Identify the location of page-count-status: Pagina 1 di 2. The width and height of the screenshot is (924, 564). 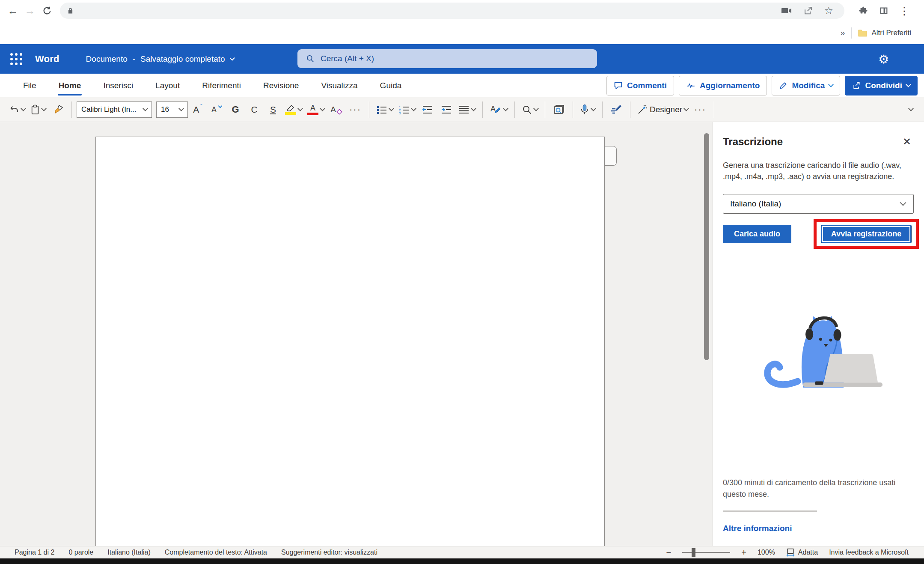
(34, 552).